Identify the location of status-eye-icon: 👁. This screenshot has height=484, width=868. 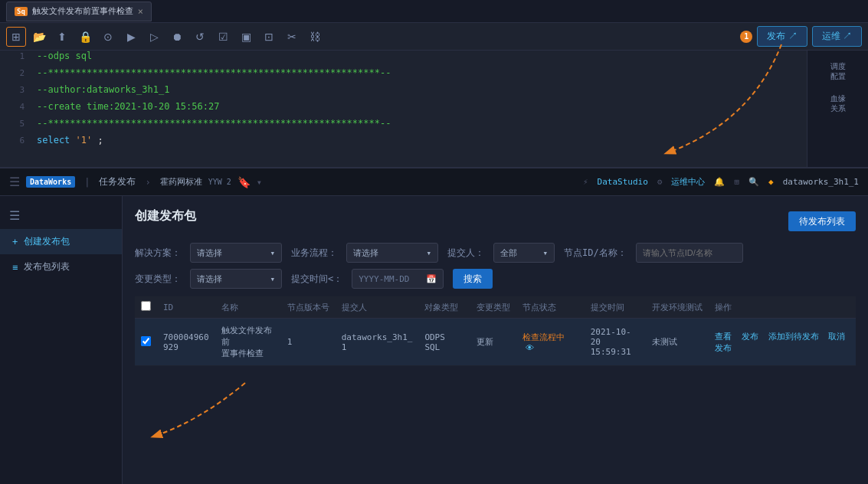
(530, 348).